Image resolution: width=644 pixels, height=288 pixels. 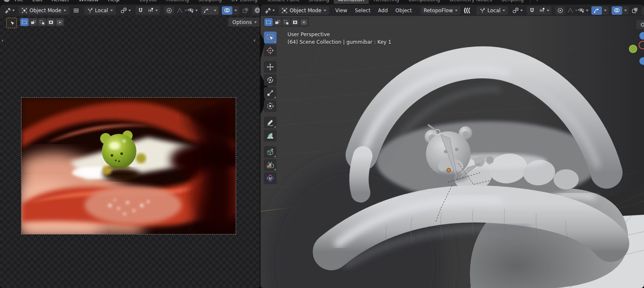 I want to click on collapsed-menus-button, so click(x=76, y=11).